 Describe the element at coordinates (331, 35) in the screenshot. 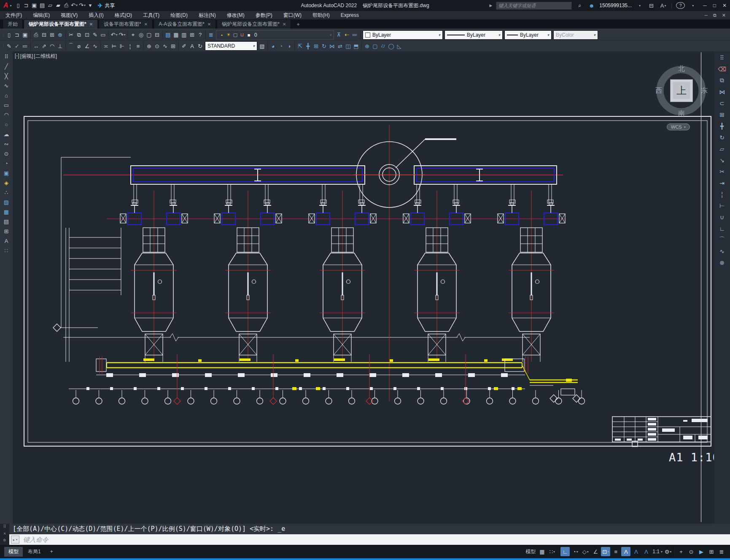

I see `layer-combo-caret-icon: ▾` at that location.